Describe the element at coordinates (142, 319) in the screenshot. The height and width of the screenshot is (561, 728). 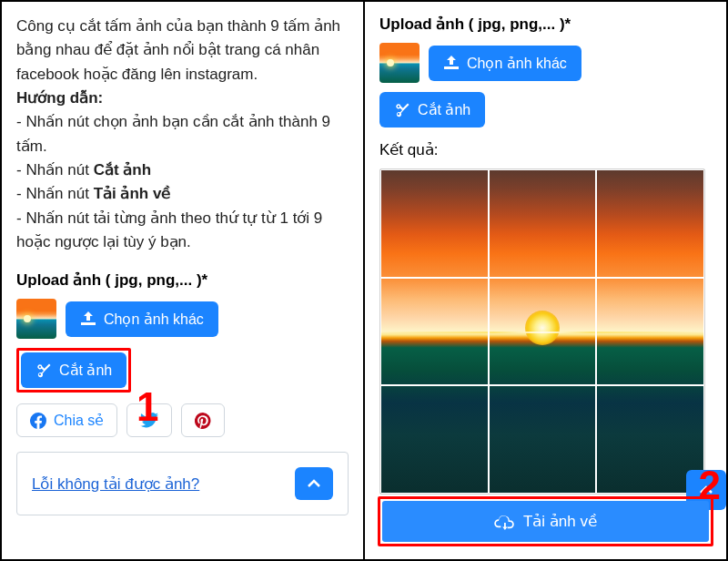
I see `choose-image-button-left: Chọn ảnh khác` at that location.